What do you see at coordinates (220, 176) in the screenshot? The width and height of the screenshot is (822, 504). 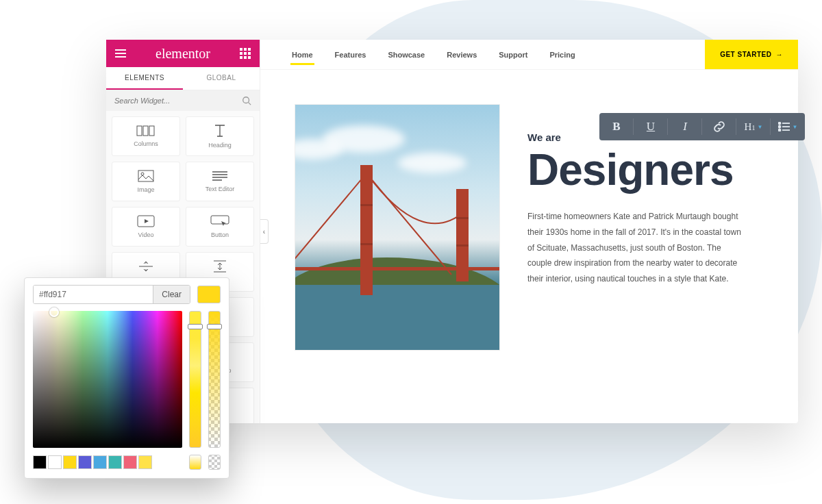 I see `text-editor-icon` at bounding box center [220, 176].